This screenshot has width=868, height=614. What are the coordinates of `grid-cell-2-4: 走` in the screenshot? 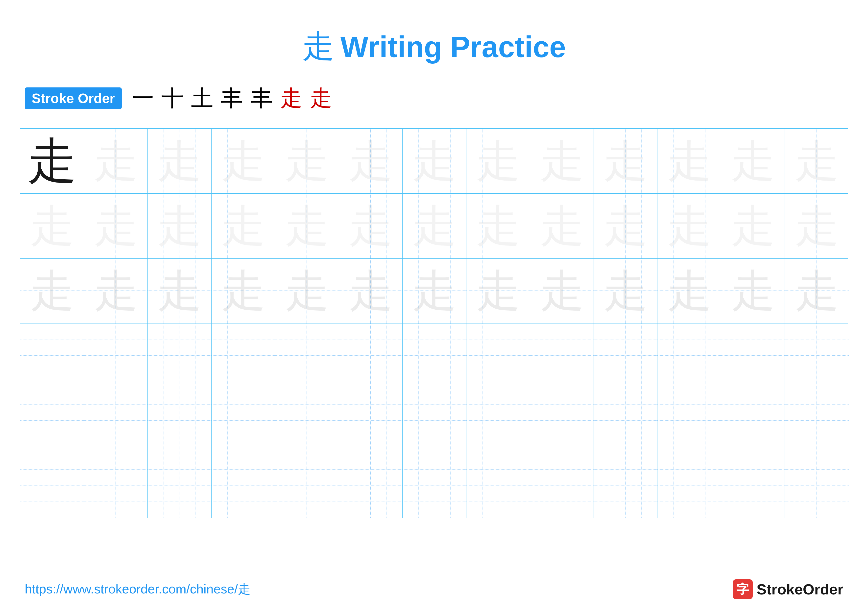 It's located at (307, 291).